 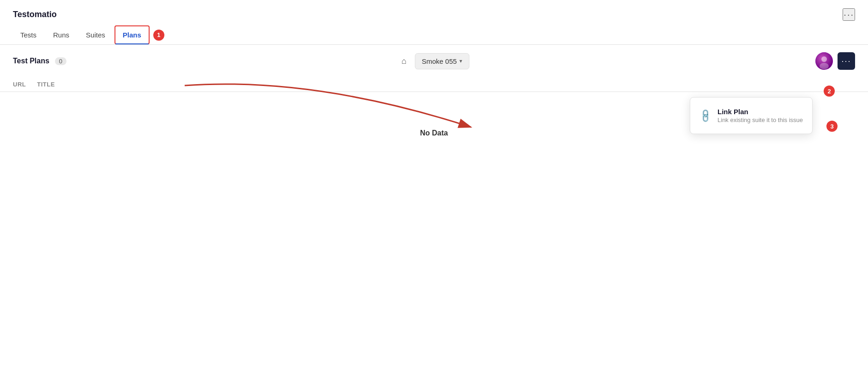 What do you see at coordinates (35, 15) in the screenshot?
I see `app-title: Testomatio` at bounding box center [35, 15].